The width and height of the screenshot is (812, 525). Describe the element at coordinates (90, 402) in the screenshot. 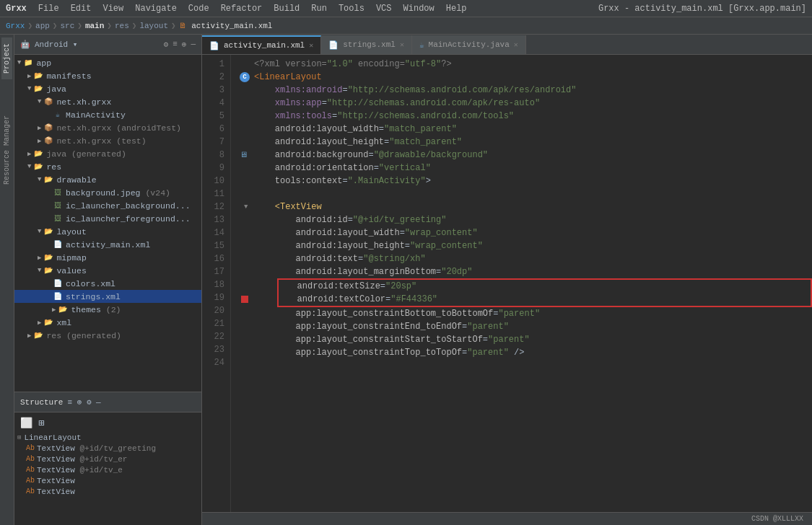

I see `structure-settings-icon: ⚙` at that location.